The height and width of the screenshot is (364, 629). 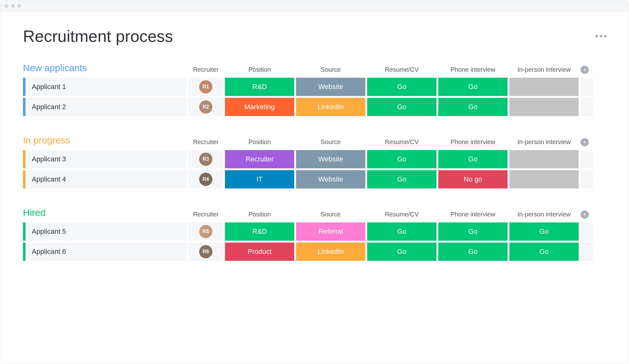 I want to click on table-row: Applicant 6R6ProductLinkedInGoGoGo, so click(x=316, y=252).